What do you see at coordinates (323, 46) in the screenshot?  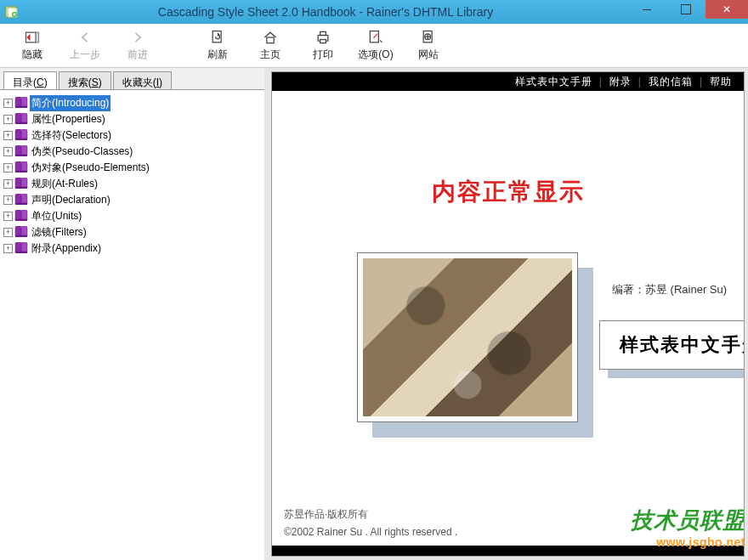 I see `print-button: 打印` at bounding box center [323, 46].